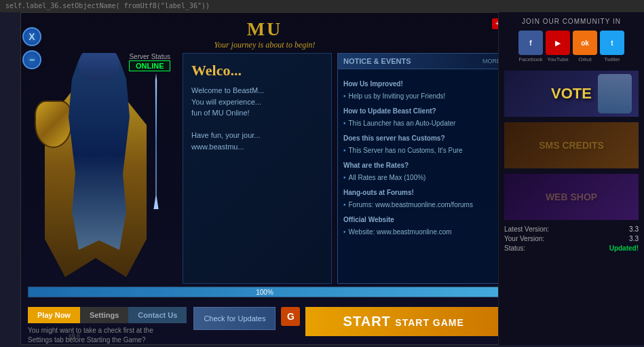  What do you see at coordinates (99, 155) in the screenshot?
I see `char-body` at bounding box center [99, 155].